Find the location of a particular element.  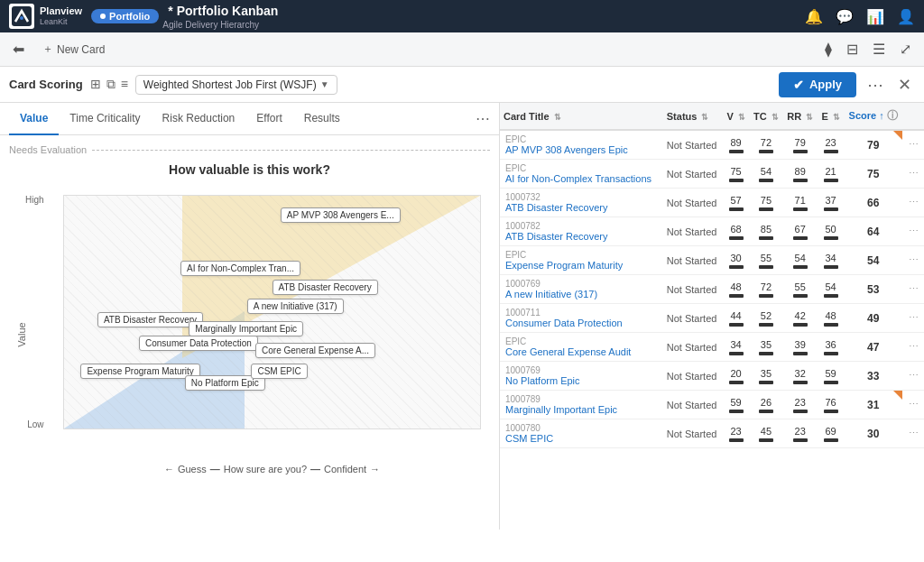

card-name-4: Expense Program Maturity is located at coordinates (564, 265).